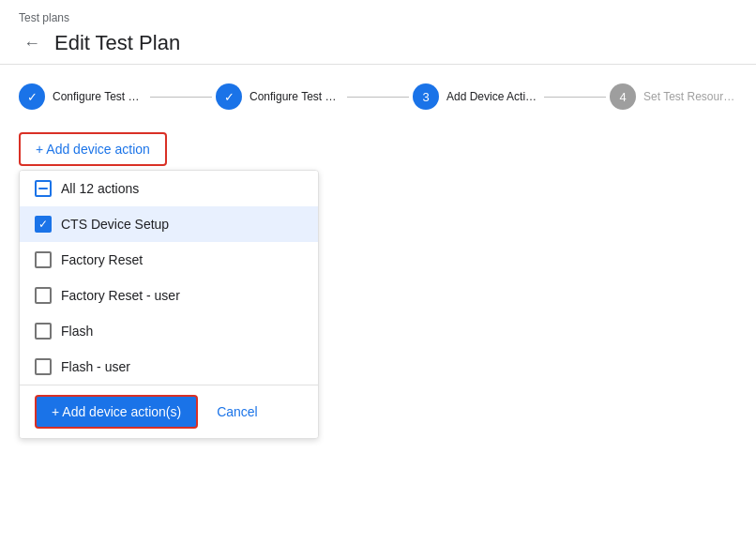 The image size is (756, 559). I want to click on list-item-flash: Flash, so click(169, 331).